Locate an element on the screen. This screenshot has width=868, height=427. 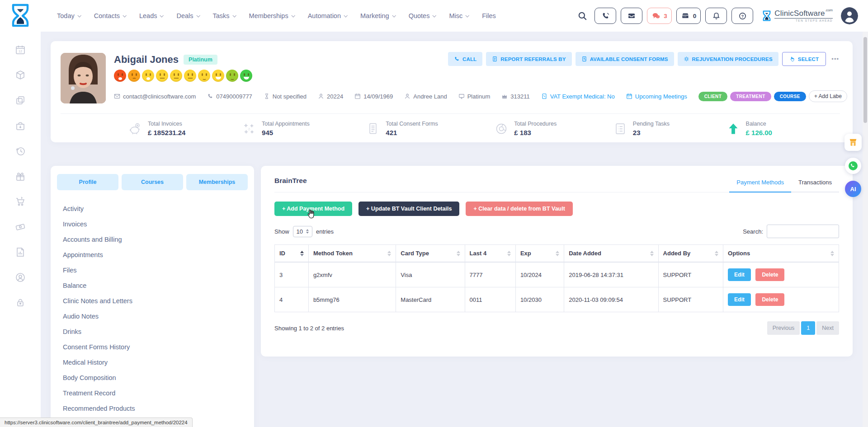
sidebar-item-body-composition: Body Composition is located at coordinates (156, 378).